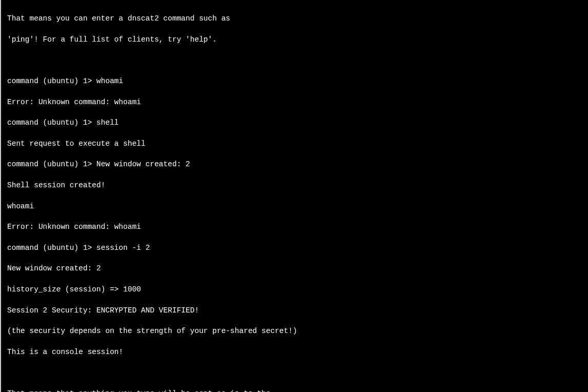  I want to click on terminal-line: That means that anything you type will b…, so click(294, 390).